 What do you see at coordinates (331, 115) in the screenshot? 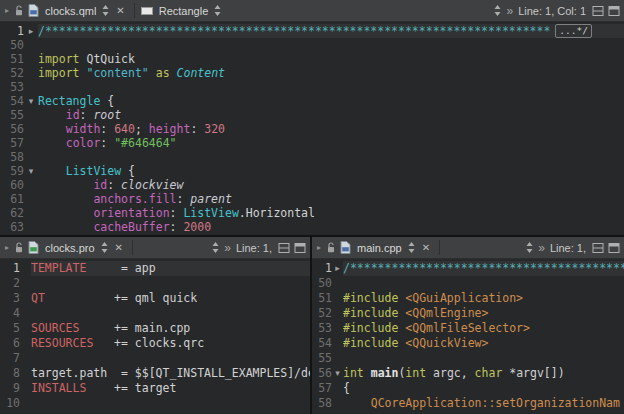
I see `code-line: id: root` at bounding box center [331, 115].